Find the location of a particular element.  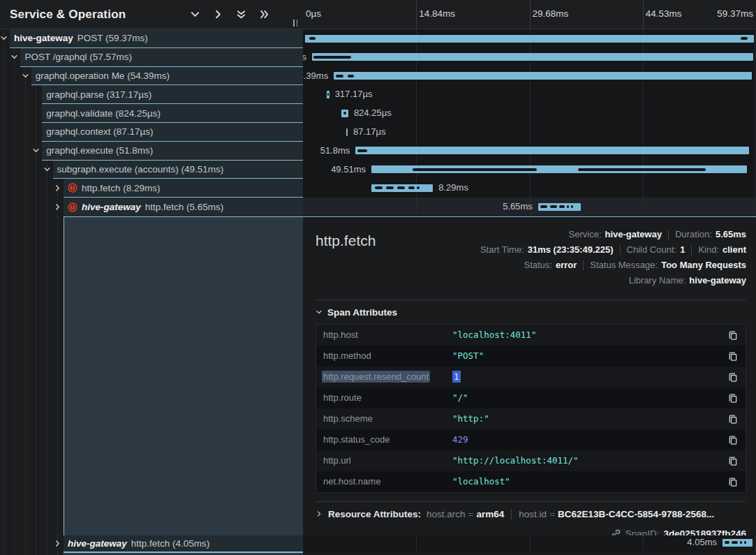

span-row: hive-gatewayPOST (59.37ms) is located at coordinates (156, 39).